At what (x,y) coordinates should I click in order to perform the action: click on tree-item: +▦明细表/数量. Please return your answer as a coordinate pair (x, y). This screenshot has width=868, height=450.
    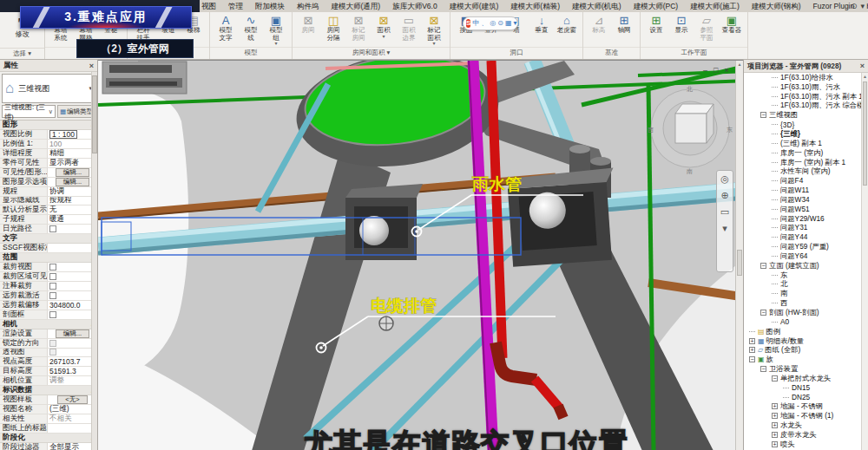
    Looking at the image, I should click on (806, 342).